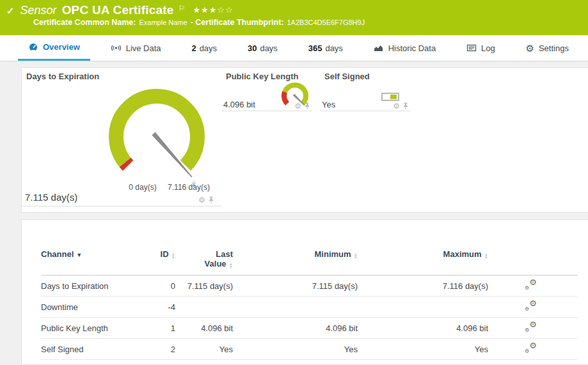  What do you see at coordinates (294, 49) in the screenshot?
I see `tab-bar: Overview Live Data 2 days 30 days 365 da…` at bounding box center [294, 49].